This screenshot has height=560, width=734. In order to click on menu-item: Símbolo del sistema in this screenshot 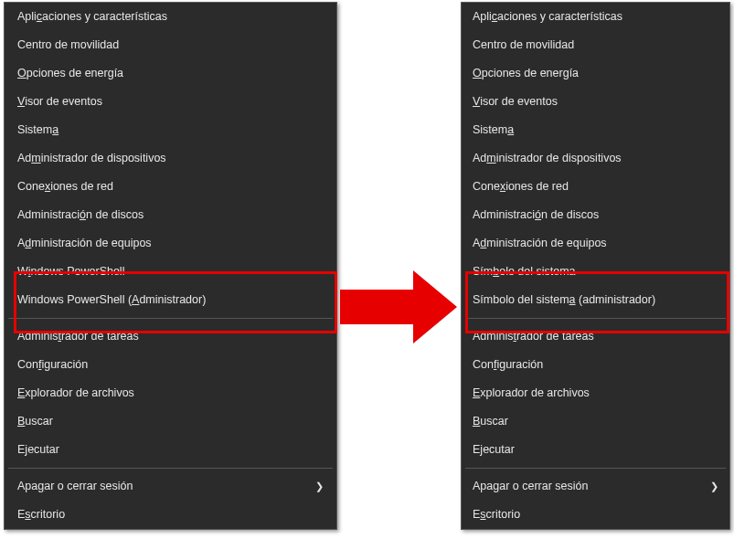, I will do `click(596, 272)`.